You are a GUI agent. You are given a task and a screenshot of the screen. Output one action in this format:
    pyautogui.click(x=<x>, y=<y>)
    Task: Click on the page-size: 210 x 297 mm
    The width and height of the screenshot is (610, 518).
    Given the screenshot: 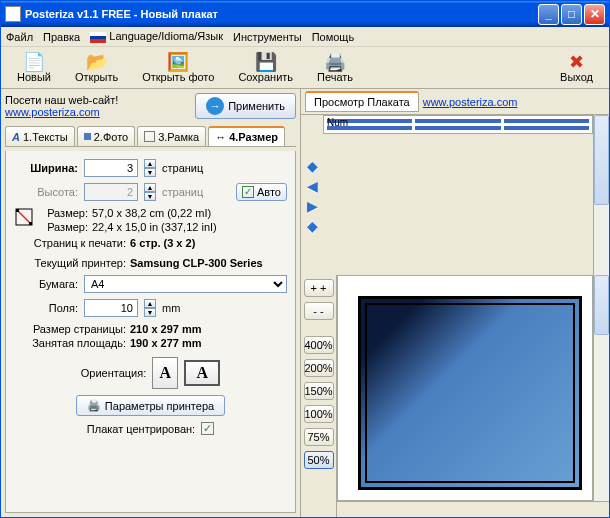 What is the action you would take?
    pyautogui.click(x=166, y=329)
    